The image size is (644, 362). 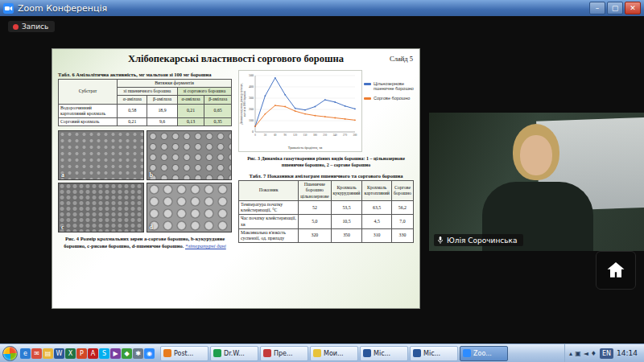 I want to click on home-icon, so click(x=616, y=270).